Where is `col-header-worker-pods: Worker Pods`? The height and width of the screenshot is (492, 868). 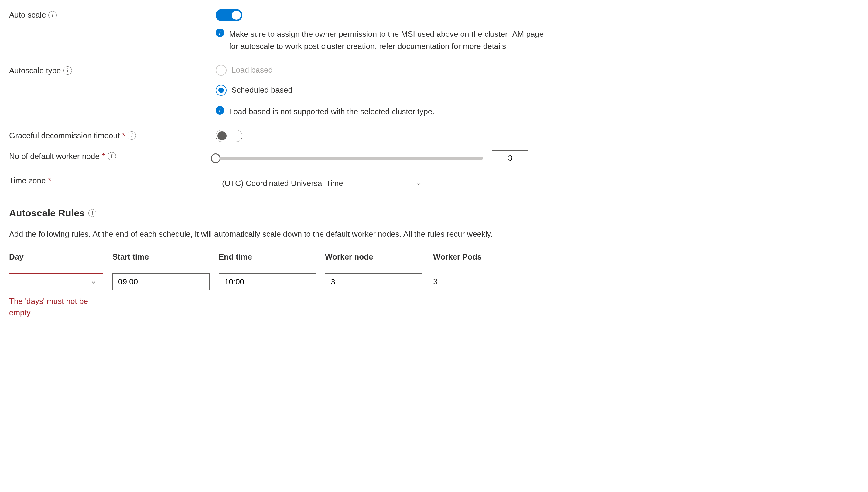
col-header-worker-pods: Worker Pods is located at coordinates (464, 257).